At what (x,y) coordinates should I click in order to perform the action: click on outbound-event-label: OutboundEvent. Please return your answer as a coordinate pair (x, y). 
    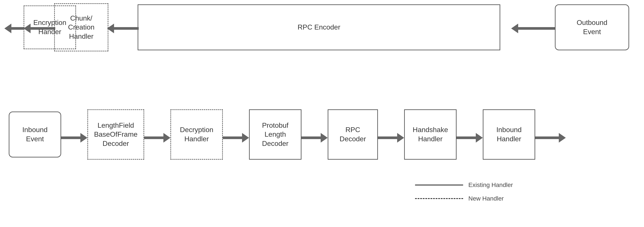
    Looking at the image, I should click on (592, 27).